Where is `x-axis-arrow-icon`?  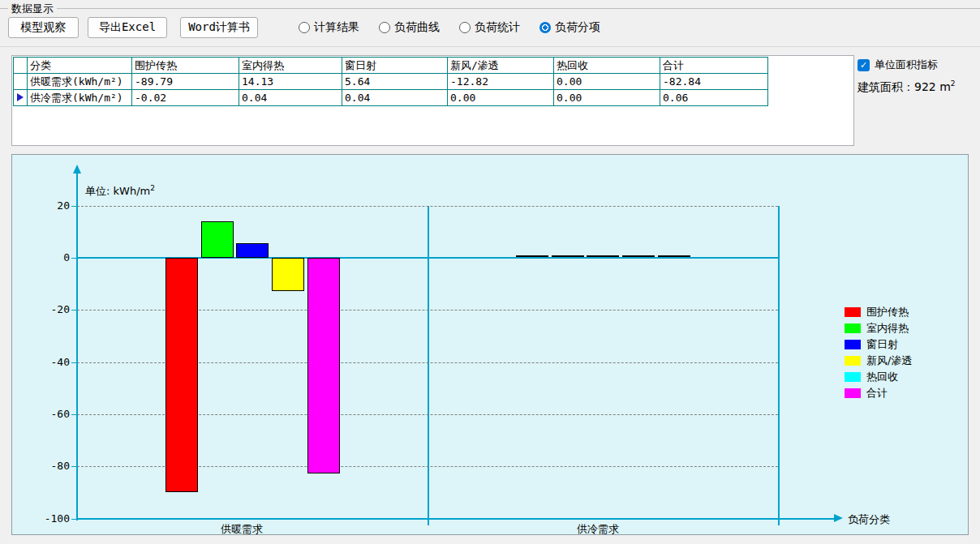
x-axis-arrow-icon is located at coordinates (839, 518).